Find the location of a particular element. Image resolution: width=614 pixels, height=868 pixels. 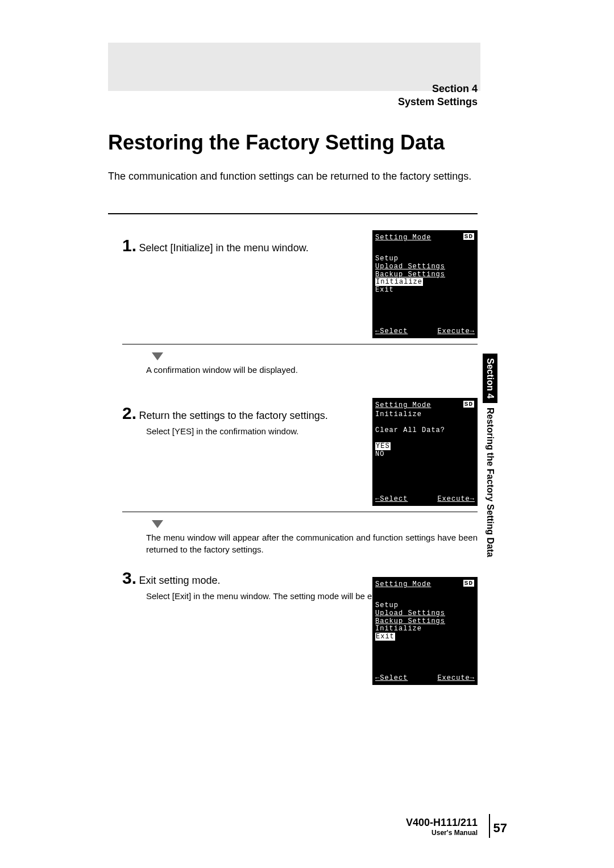

lcd-screen-1: Setting Mode SD Setup Upload Settings Ba… is located at coordinates (425, 284).